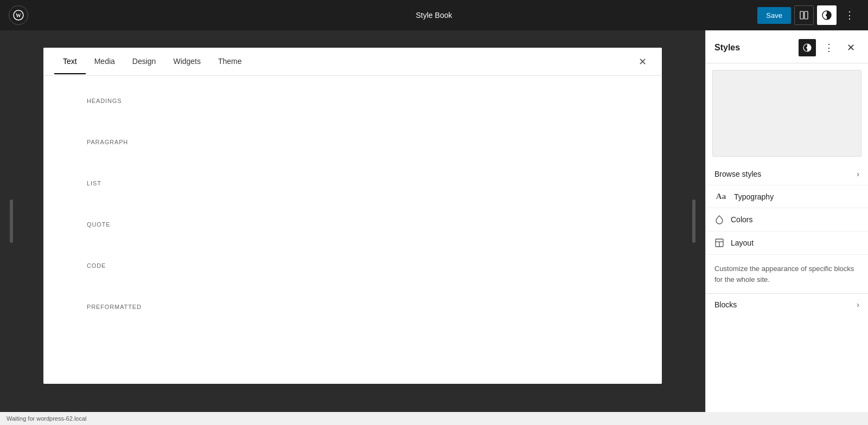  Describe the element at coordinates (787, 274) in the screenshot. I see `sidebar-description: Customize the appearance of specific blo…` at that location.